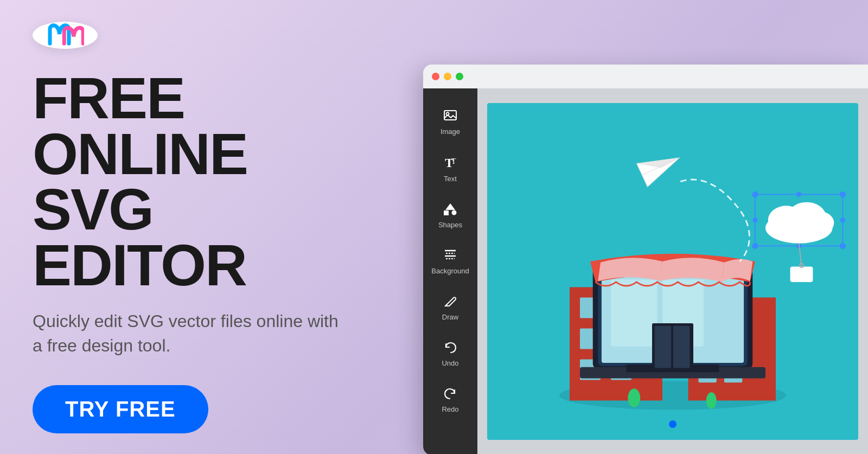 The height and width of the screenshot is (454, 868). I want to click on toolbar-item-background: Background, so click(450, 261).